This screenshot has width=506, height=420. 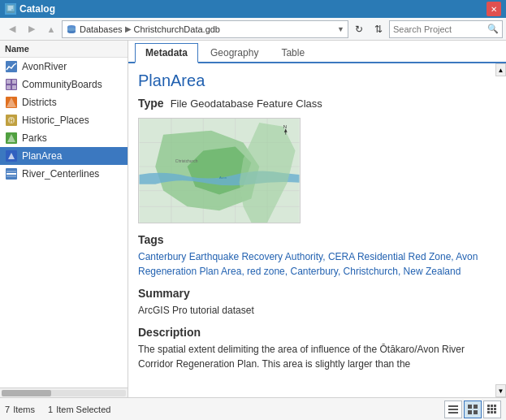 I want to click on list-view-button, so click(x=453, y=409).